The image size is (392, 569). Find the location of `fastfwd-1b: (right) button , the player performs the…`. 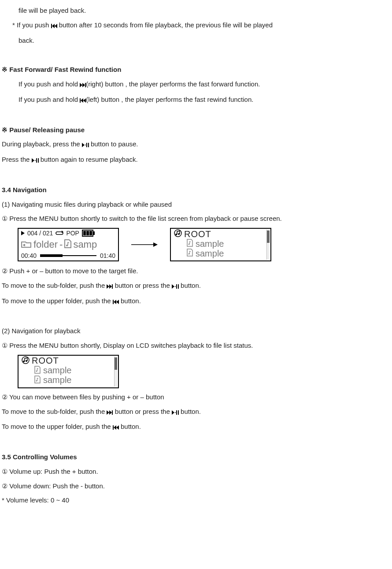

fastfwd-1b: (right) button , the player performs the… is located at coordinates (173, 84).